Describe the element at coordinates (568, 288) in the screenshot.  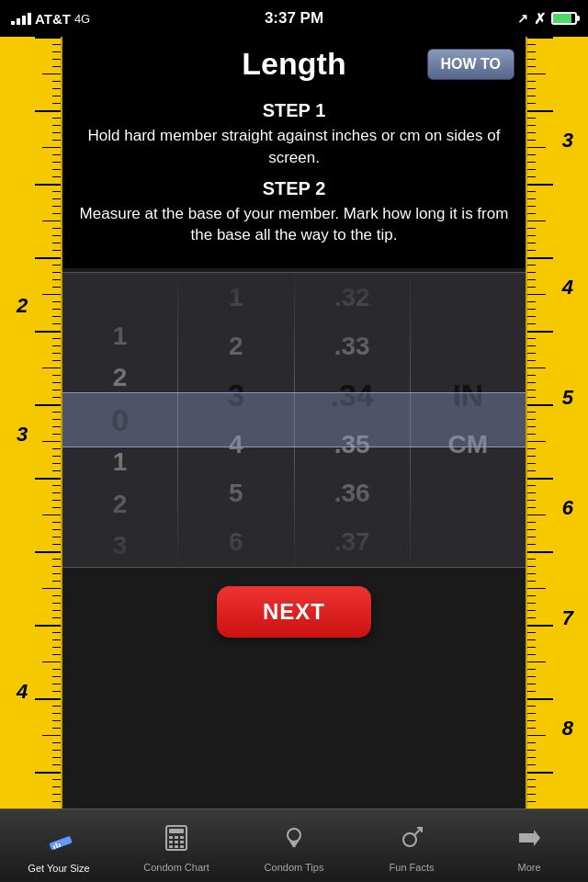
I see `ruler-num-r4: 4` at that location.